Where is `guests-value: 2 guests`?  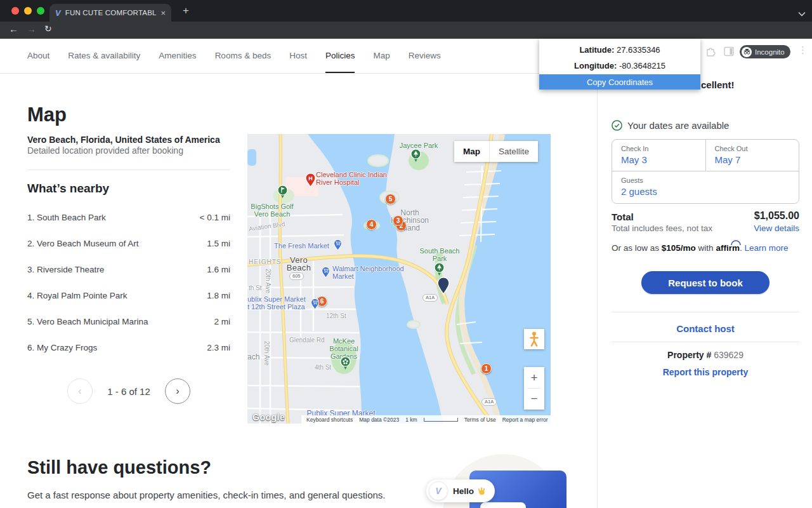 guests-value: 2 guests is located at coordinates (710, 192).